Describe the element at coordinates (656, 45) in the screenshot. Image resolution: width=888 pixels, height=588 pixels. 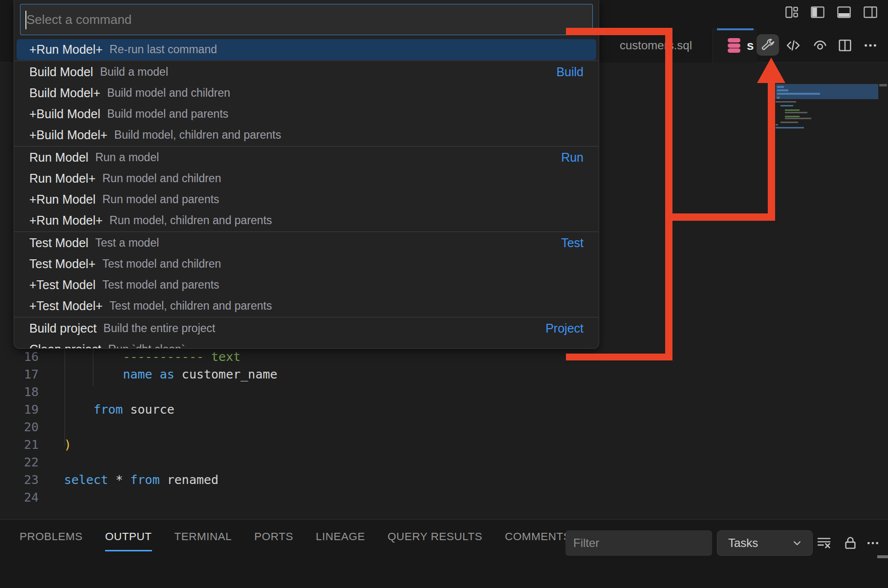
I see `tab-label: customers.sql` at that location.